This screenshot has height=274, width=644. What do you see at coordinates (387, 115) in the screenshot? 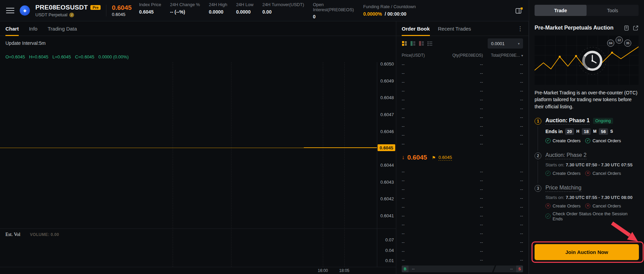
I see `price-axis-label: 0.6047` at bounding box center [387, 115].